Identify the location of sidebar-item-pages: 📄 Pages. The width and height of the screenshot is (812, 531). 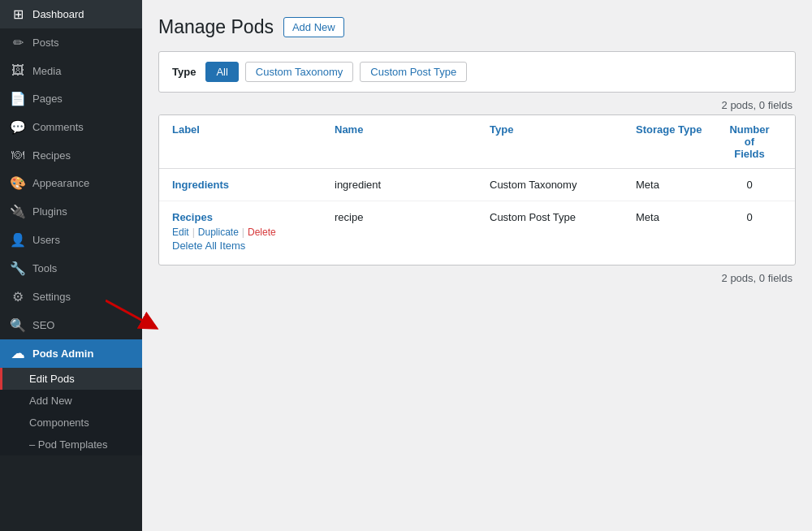
(71, 99).